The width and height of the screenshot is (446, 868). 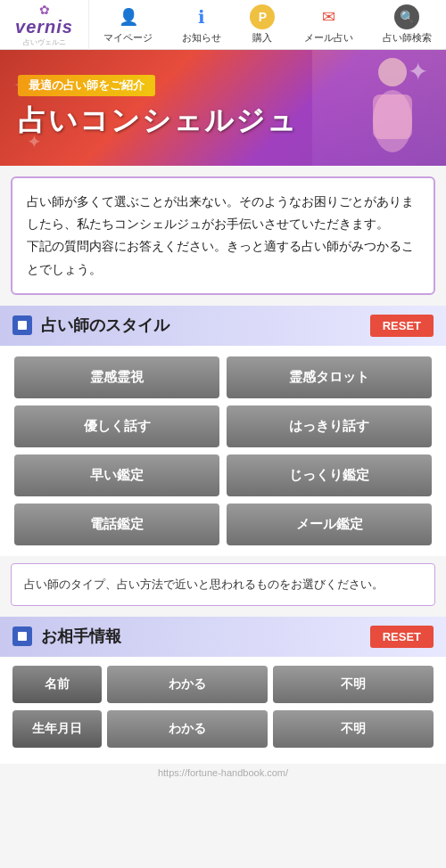 I want to click on nav-purchase: P 購入, so click(x=262, y=25).